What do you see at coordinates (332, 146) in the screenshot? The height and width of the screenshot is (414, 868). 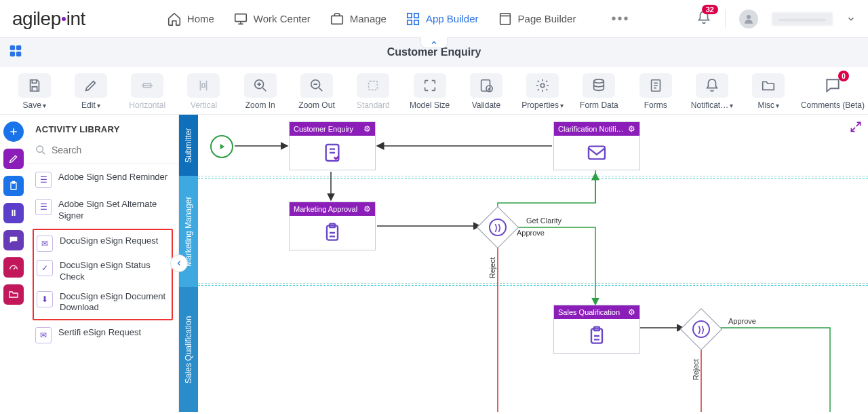 I see `activity-customer-enquiry: Customer Enquiry⚙` at bounding box center [332, 146].